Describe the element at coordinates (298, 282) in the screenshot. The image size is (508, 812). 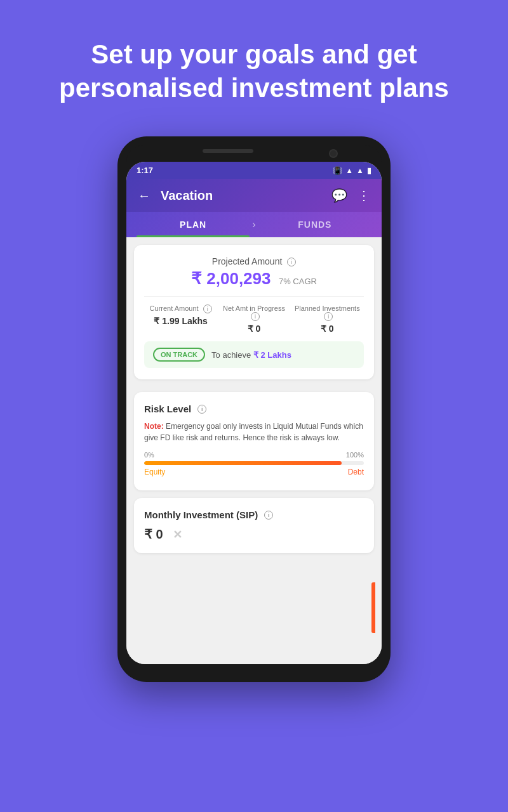
I see `cagr-label: 7% CAGR` at that location.